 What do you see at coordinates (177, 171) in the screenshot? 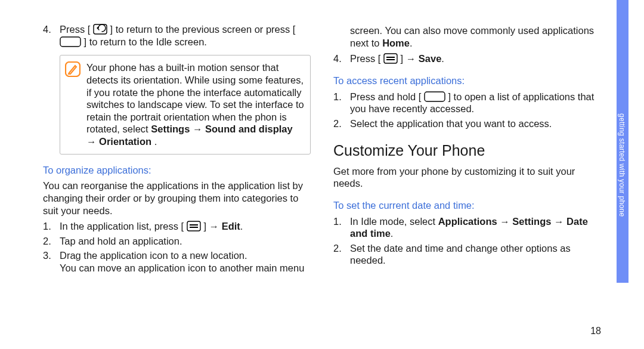
I see `subhead-organize: To organize applications:` at bounding box center [177, 171].